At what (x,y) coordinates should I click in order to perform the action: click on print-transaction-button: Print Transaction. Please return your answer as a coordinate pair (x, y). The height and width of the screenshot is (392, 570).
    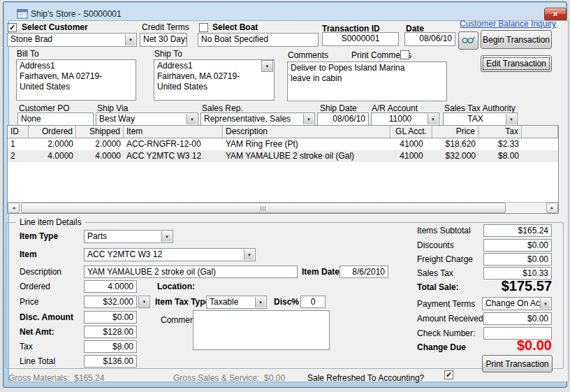
    Looking at the image, I should click on (517, 363).